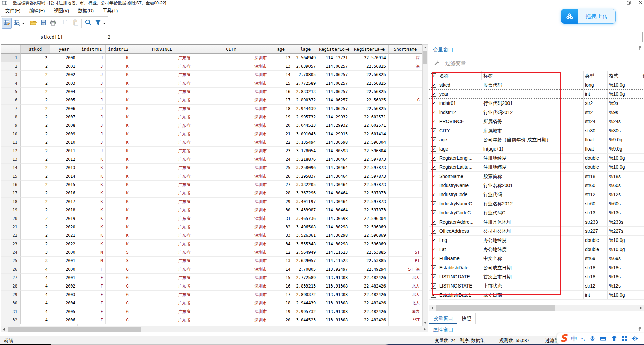 This screenshot has height=345, width=644. What do you see at coordinates (64, 143) in the screenshot?
I see `data-cell: 2010` at bounding box center [64, 143].